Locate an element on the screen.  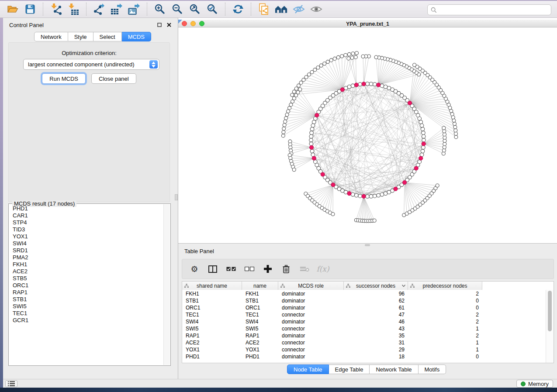
hide-selected-button is located at coordinates (299, 9).